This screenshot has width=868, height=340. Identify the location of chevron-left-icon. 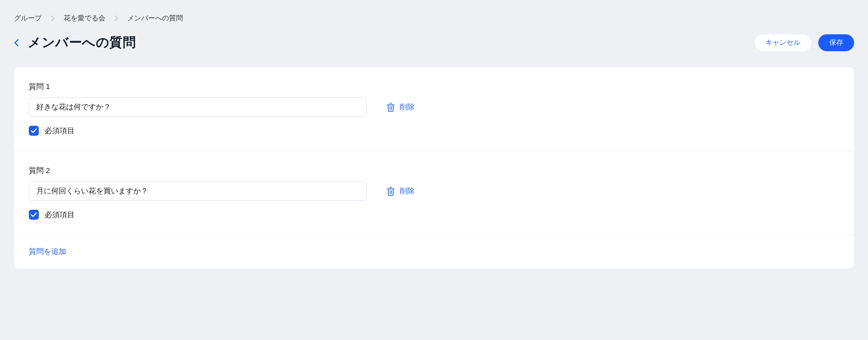
(16, 43).